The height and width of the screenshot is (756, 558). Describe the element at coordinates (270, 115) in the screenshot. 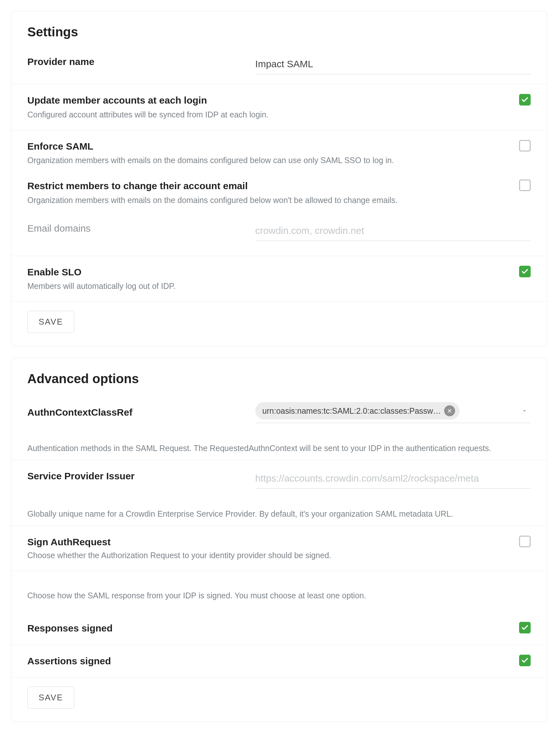

I see `update-members-desc: Configured account attributes will be sy…` at that location.